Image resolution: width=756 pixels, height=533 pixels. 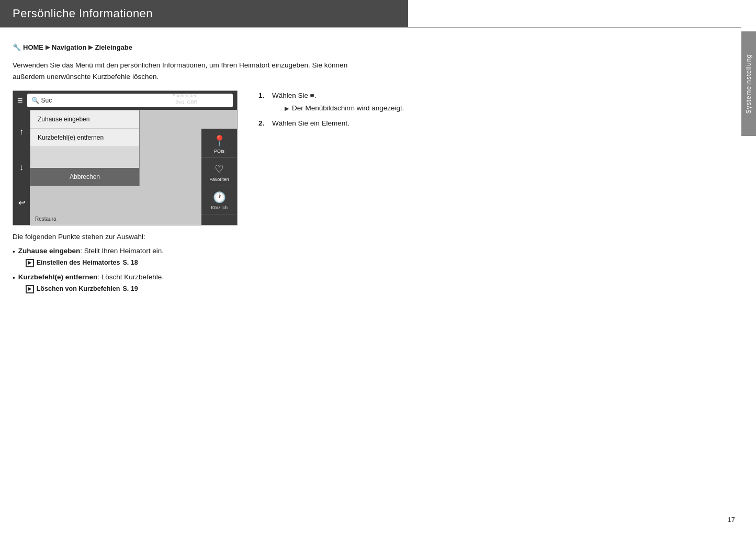 I want to click on breadcrumb-arrow-2: ▶, so click(x=91, y=47).